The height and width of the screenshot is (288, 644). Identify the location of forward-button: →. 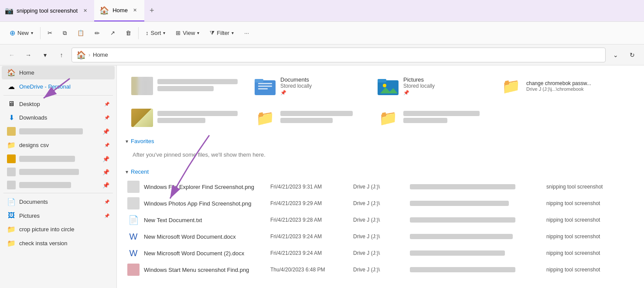
(28, 55).